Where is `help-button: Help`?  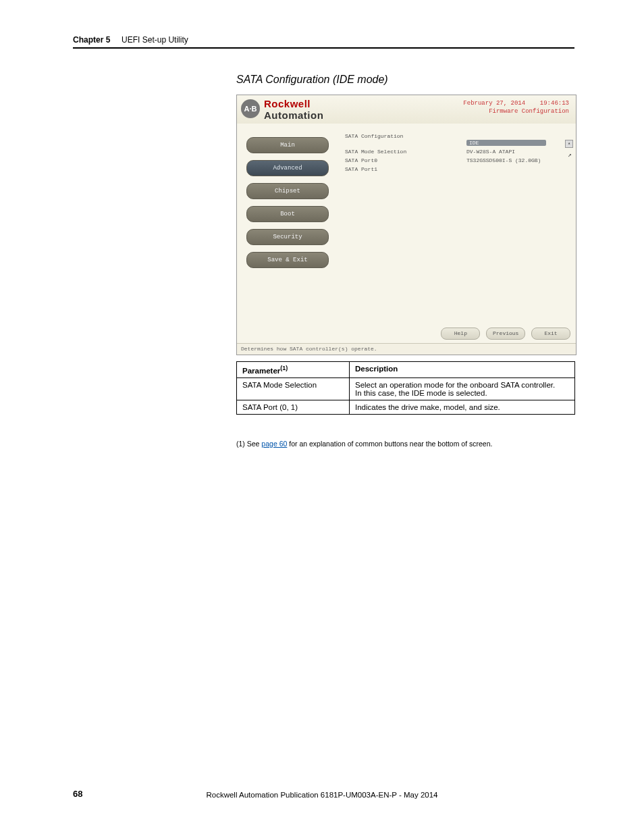
help-button: Help is located at coordinates (460, 334).